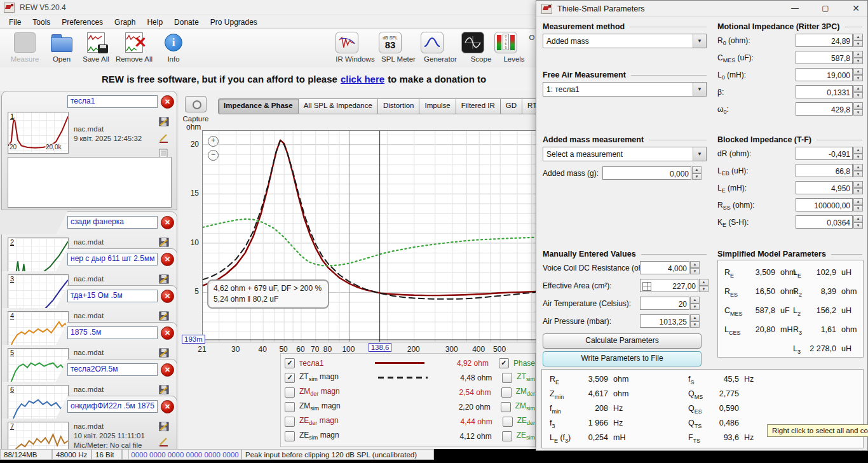 This screenshot has width=868, height=463. What do you see at coordinates (96, 47) in the screenshot?
I see `toolbar-save-all-button: Save All` at bounding box center [96, 47].